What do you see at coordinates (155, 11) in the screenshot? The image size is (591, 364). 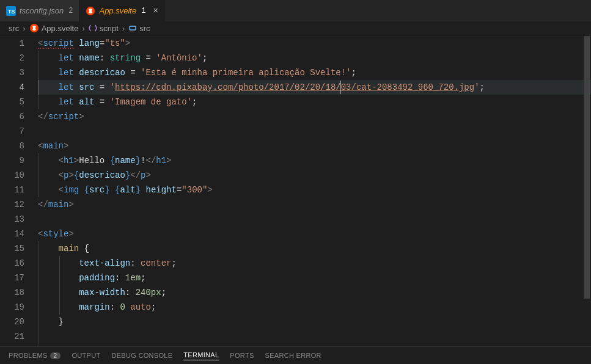 I see `close-icon: ×` at bounding box center [155, 11].